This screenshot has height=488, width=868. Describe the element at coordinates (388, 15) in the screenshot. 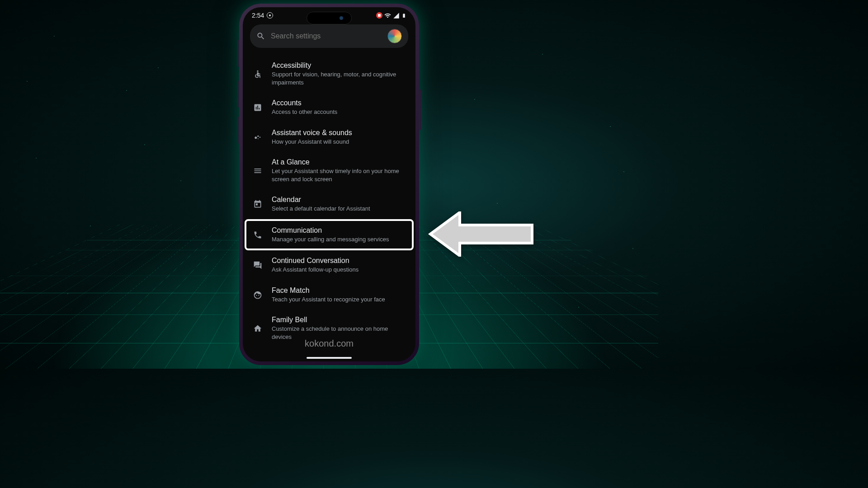

I see `wifi-icon` at that location.